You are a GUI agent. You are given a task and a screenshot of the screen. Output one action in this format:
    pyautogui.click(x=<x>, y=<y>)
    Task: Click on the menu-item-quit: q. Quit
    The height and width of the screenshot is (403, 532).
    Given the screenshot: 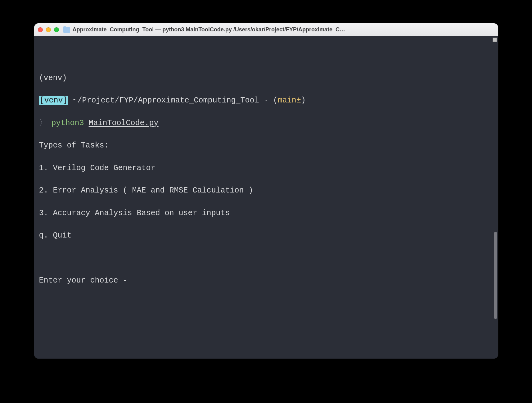 What is the action you would take?
    pyautogui.click(x=266, y=236)
    